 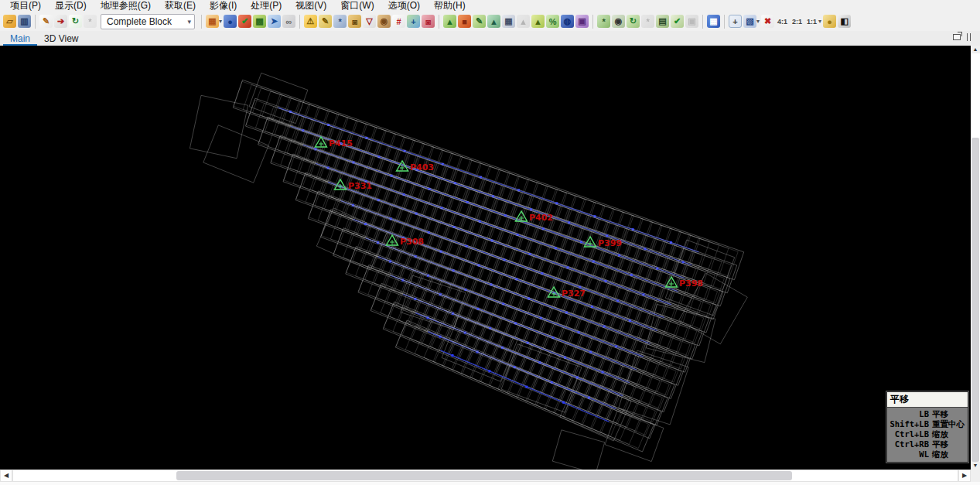 What do you see at coordinates (334, 142) in the screenshot?
I see `control-point-P415: P415` at bounding box center [334, 142].